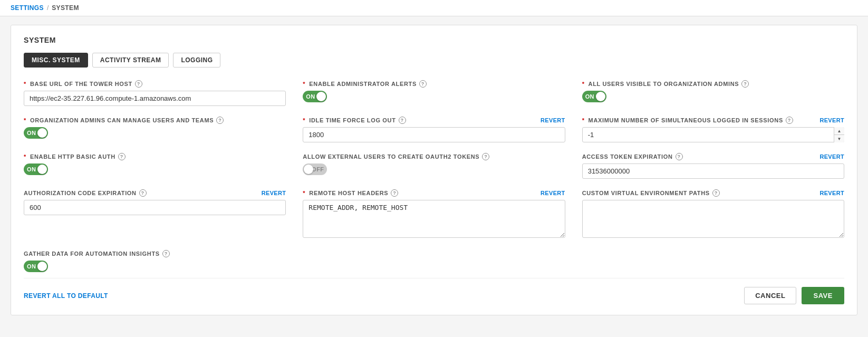  Describe the element at coordinates (823, 295) in the screenshot. I see `save-button: SAVE` at that location.